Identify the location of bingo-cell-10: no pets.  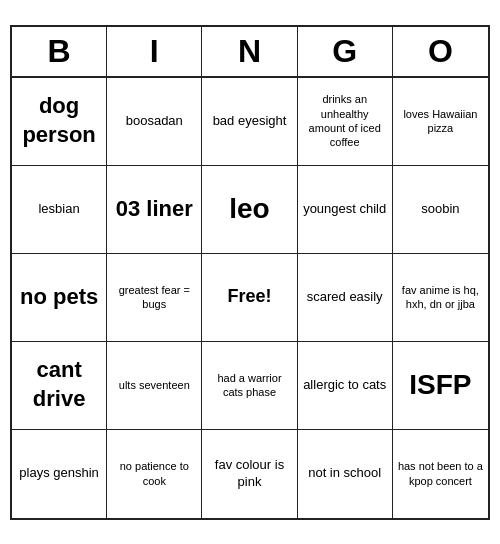
(60, 298).